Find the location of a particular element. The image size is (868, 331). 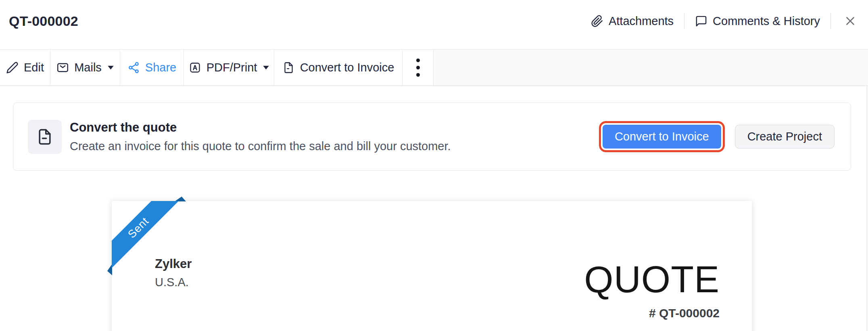

file-icon is located at coordinates (289, 68).